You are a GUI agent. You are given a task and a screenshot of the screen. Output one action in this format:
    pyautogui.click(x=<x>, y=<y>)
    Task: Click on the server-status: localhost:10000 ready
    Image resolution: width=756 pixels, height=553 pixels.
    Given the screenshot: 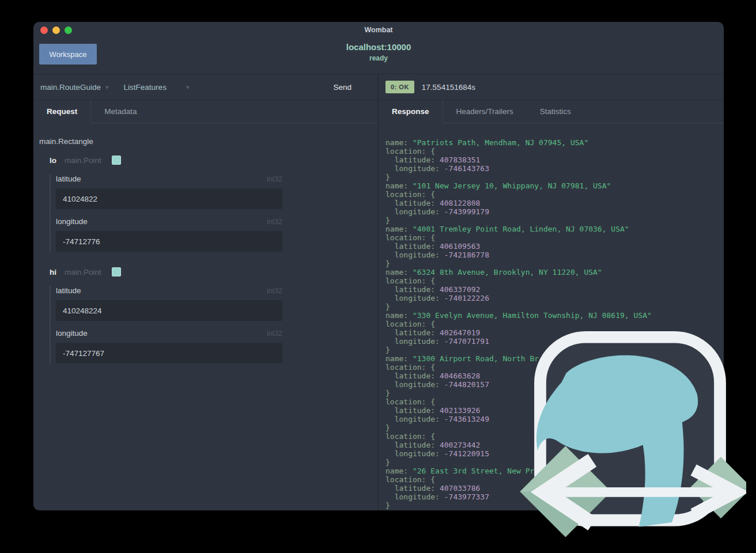 What is the action you would take?
    pyautogui.click(x=379, y=52)
    